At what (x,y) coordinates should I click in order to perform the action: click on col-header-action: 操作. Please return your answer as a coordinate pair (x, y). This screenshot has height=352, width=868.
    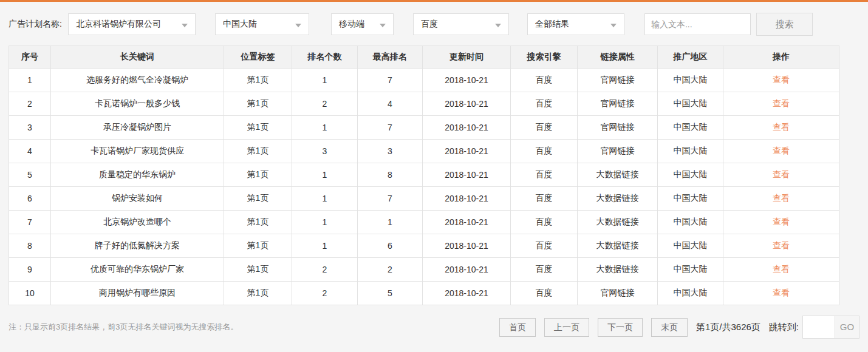
    Looking at the image, I should click on (781, 57).